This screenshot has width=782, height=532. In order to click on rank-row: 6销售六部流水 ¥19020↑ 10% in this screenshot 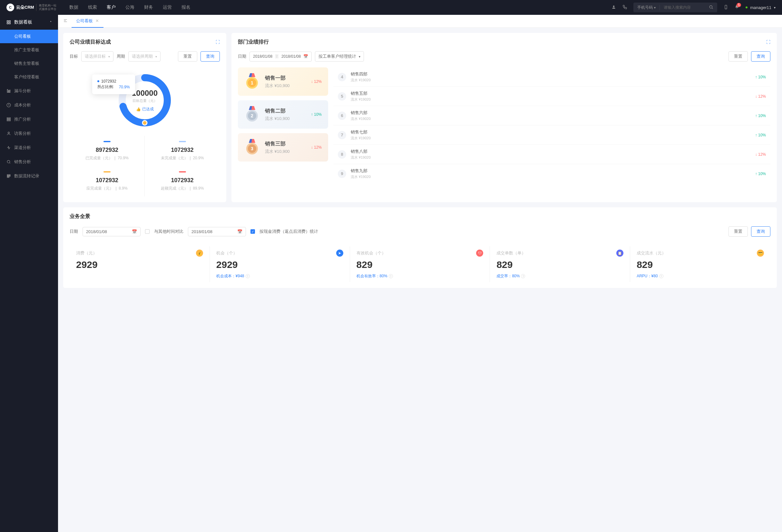, I will do `click(552, 116)`.